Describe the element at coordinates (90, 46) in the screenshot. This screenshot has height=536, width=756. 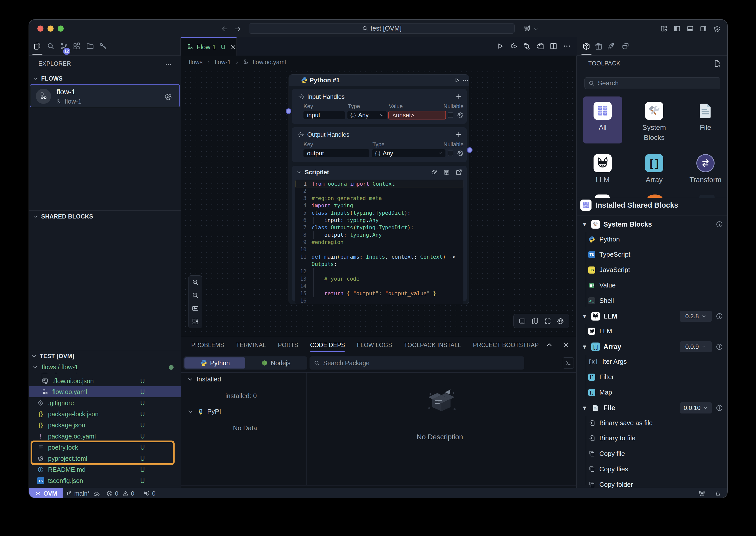
I see `activity-folder-icon` at that location.